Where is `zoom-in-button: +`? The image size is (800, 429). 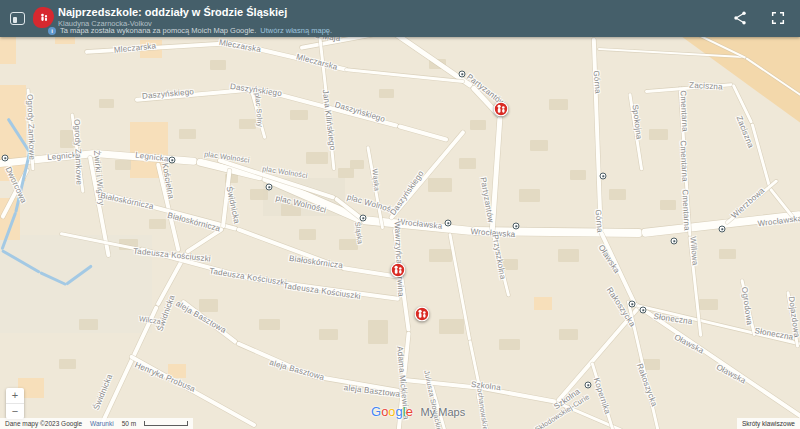
zoom-in-button: + is located at coordinates (15, 396).